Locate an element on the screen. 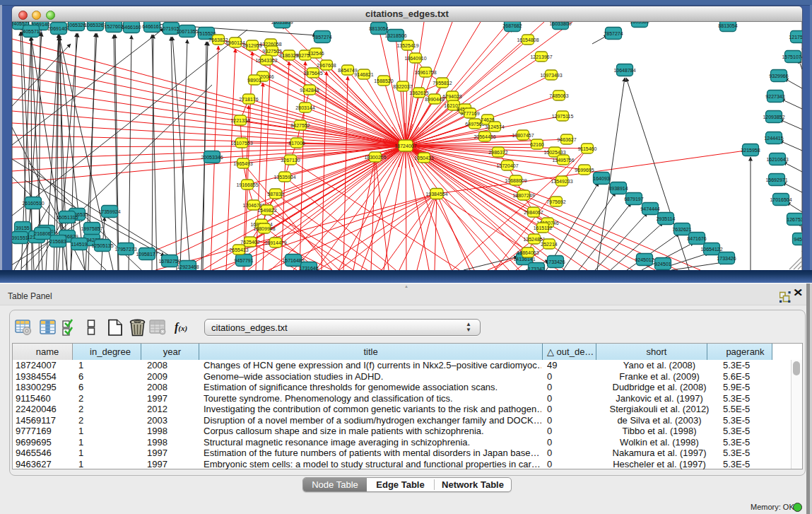 The image size is (812, 514). svg-text: 9227343 is located at coordinates (775, 96).